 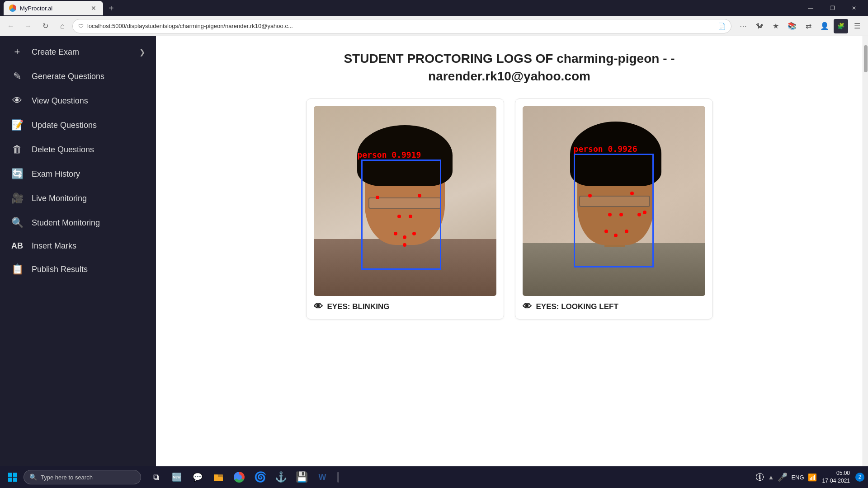 I want to click on search-icon: 🔍, so click(x=33, y=477).